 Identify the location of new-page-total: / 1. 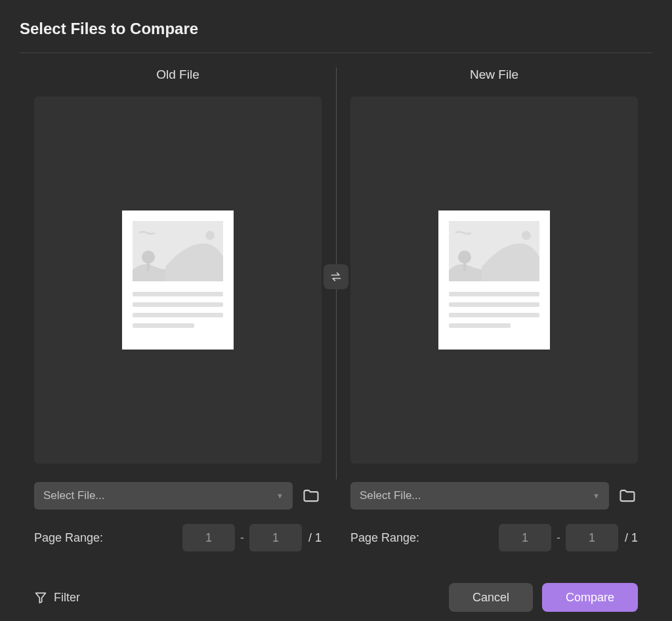
(631, 538).